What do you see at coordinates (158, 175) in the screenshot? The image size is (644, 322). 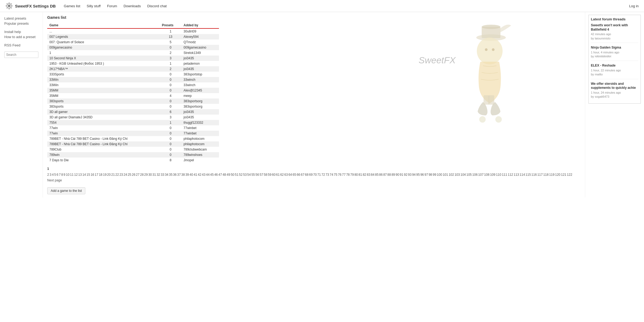 I see `pagination-page-link: 32` at bounding box center [158, 175].